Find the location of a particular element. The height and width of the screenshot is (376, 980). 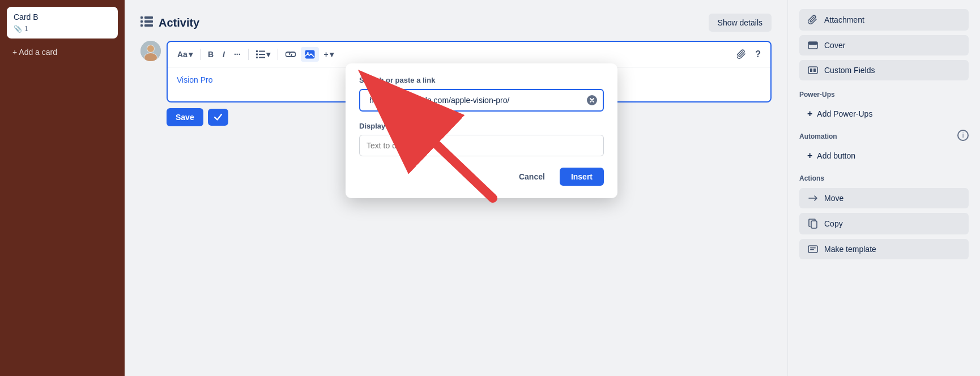

show-details-button: Show details is located at coordinates (740, 23).